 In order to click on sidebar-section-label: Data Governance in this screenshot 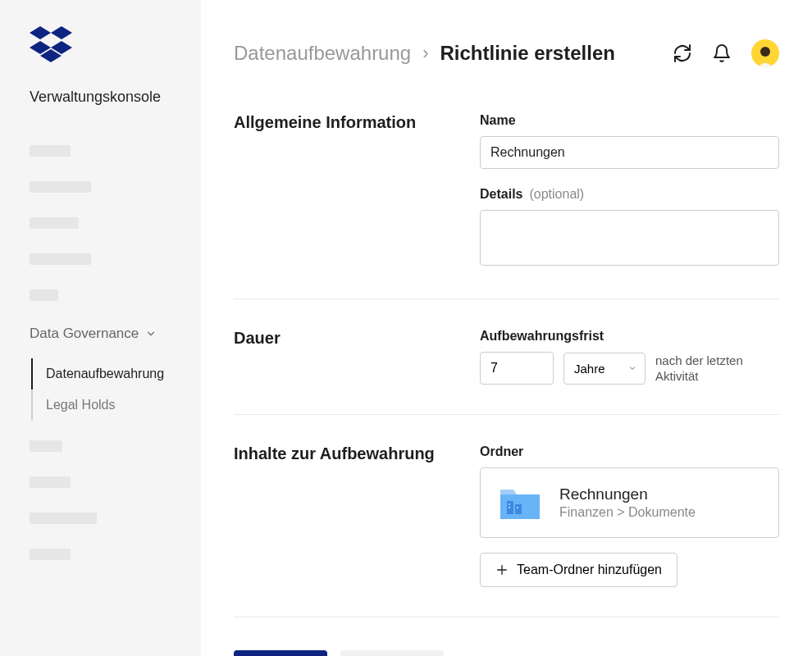, I will do `click(84, 334)`.